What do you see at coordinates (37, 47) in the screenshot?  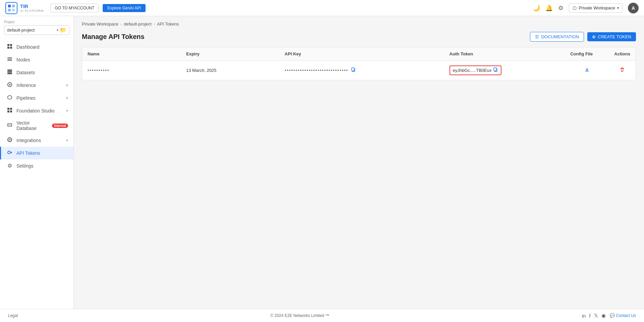 I see `sidebar-item-dashboard: Dashboard` at bounding box center [37, 47].